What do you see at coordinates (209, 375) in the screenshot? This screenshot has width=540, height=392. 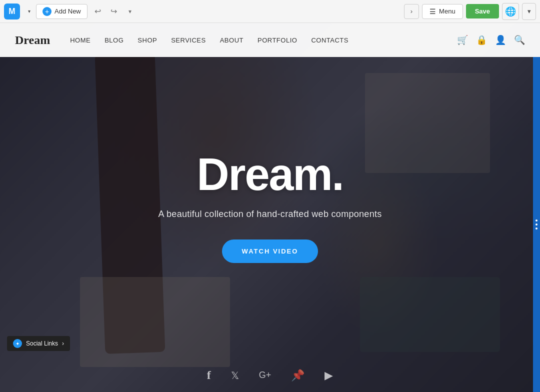 I see `facebook-icon: f` at bounding box center [209, 375].